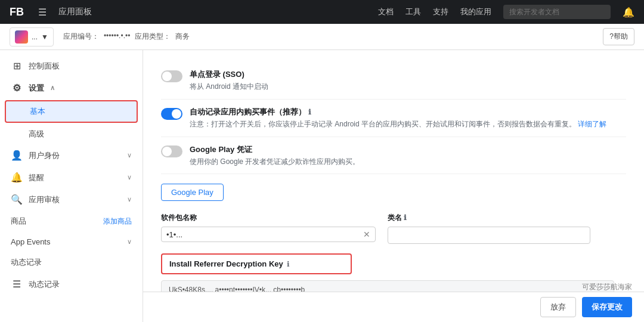  Describe the element at coordinates (172, 76) in the screenshot. I see `sso-toggle` at that location.